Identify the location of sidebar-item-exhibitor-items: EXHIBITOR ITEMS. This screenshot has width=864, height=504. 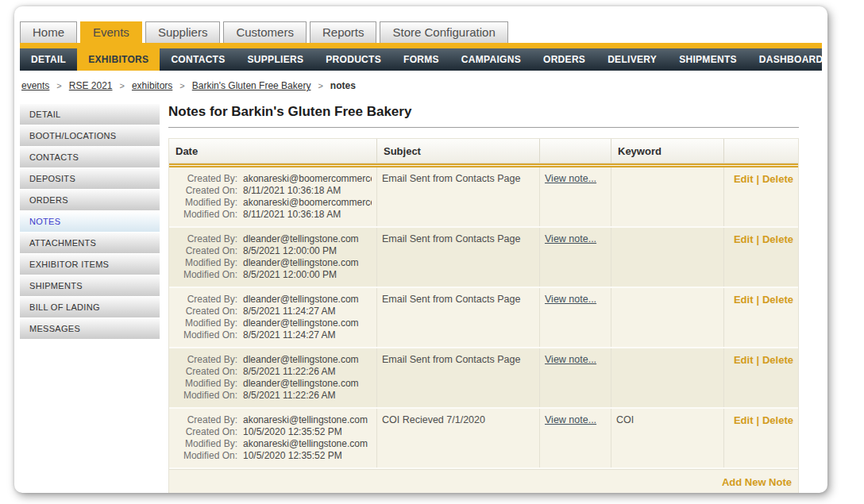
(90, 264).